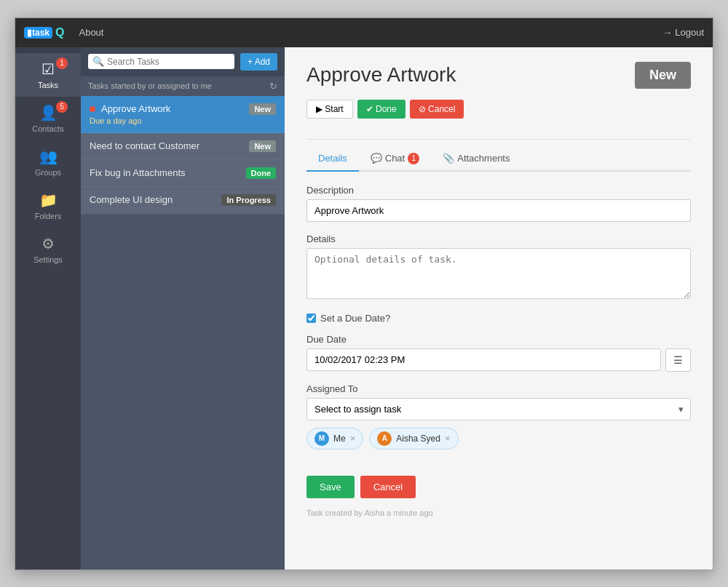  I want to click on assigned-to-label: Assigned To, so click(499, 388).